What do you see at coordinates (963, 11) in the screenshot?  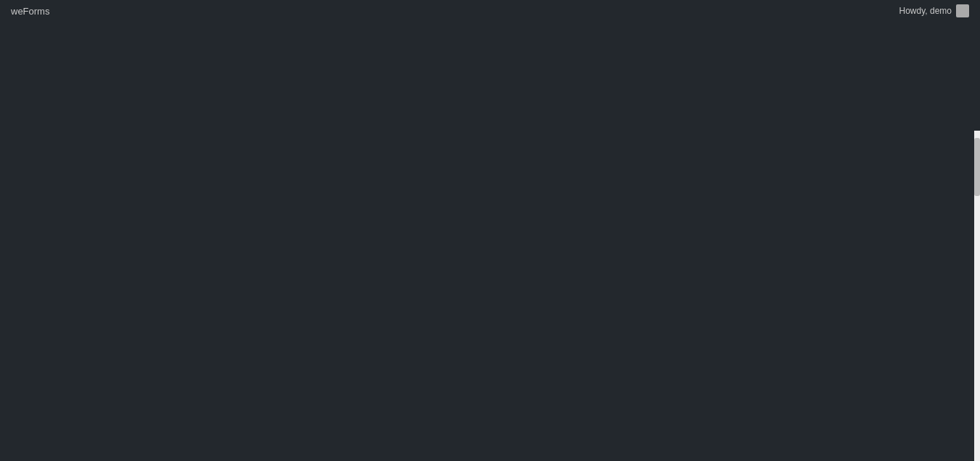 I see `admin-avatar` at bounding box center [963, 11].